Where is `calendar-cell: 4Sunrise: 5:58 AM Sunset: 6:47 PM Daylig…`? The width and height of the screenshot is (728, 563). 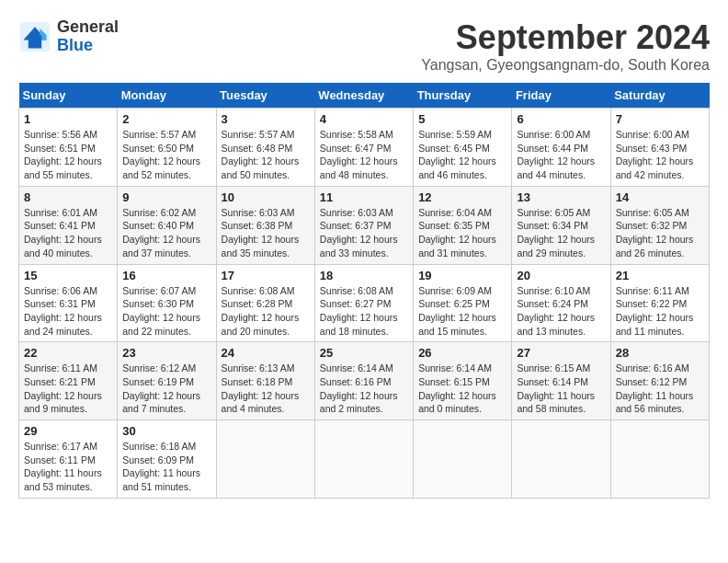 calendar-cell: 4Sunrise: 5:58 AM Sunset: 6:47 PM Daylig… is located at coordinates (364, 147).